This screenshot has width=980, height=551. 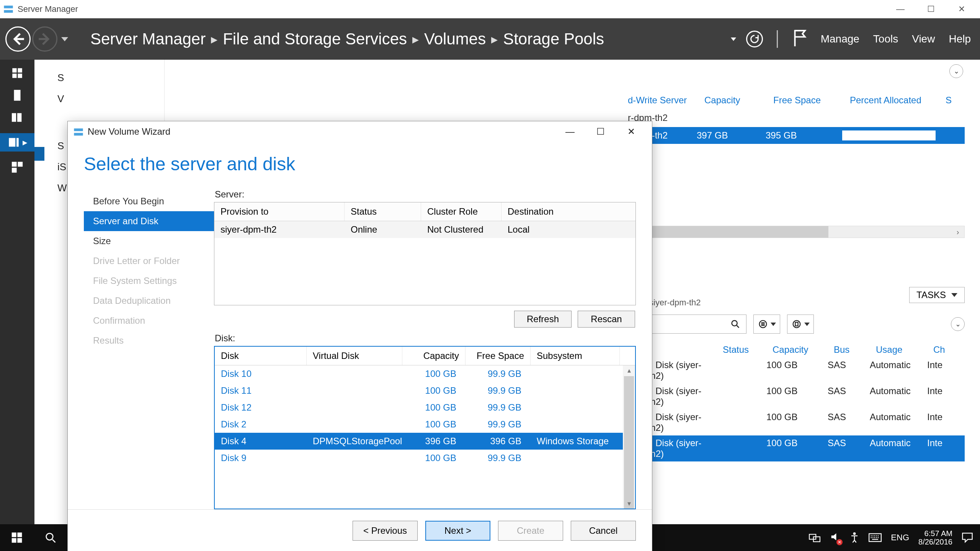 I want to click on dcol-vdisk: Virtual Disk, so click(x=354, y=356).